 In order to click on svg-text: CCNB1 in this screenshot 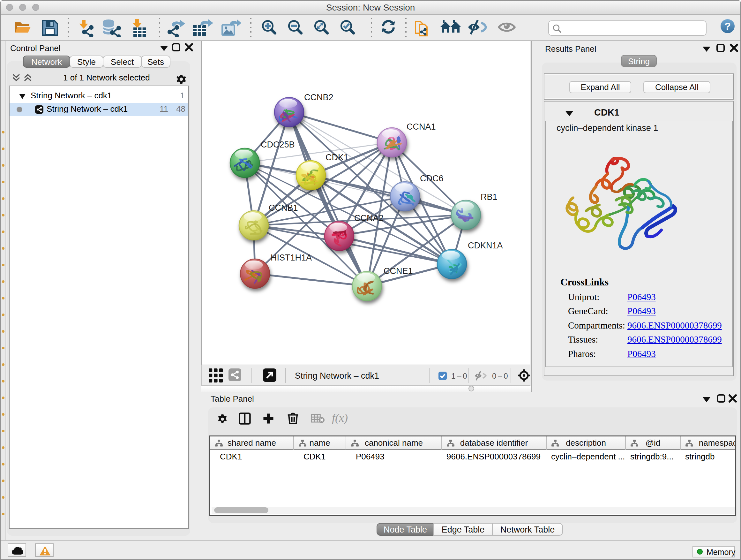, I will do `click(283, 208)`.